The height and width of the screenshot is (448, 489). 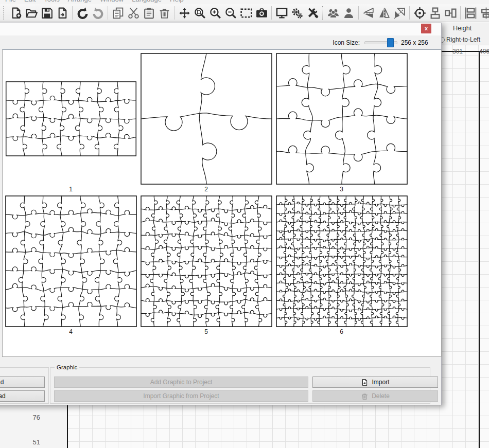 I want to click on save-icon, so click(x=47, y=13).